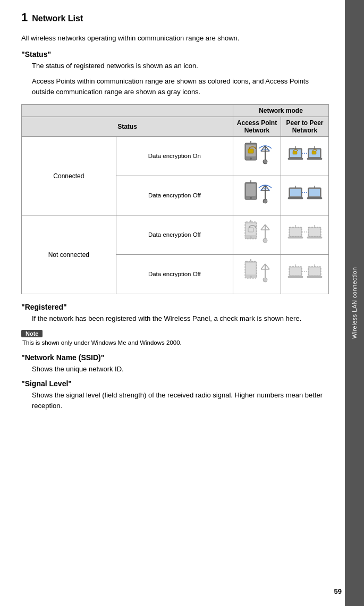 The image size is (364, 606). What do you see at coordinates (257, 196) in the screenshot?
I see `icon-ap-connected-enc-off` at bounding box center [257, 196].